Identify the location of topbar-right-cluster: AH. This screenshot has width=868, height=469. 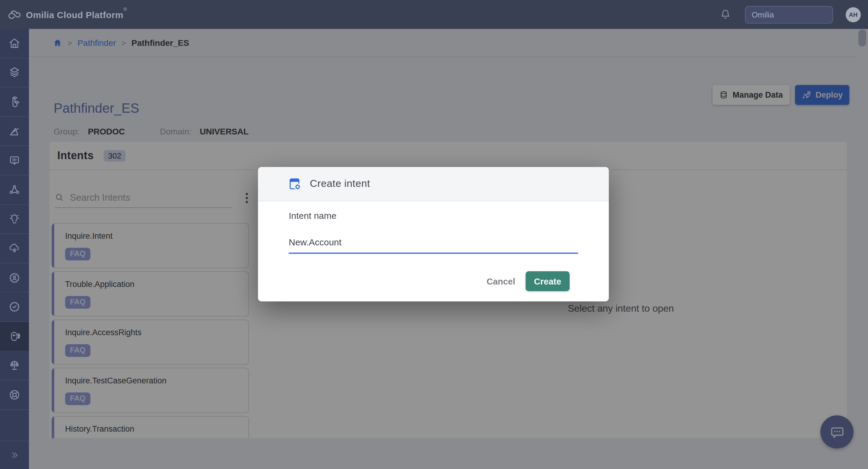
(794, 14).